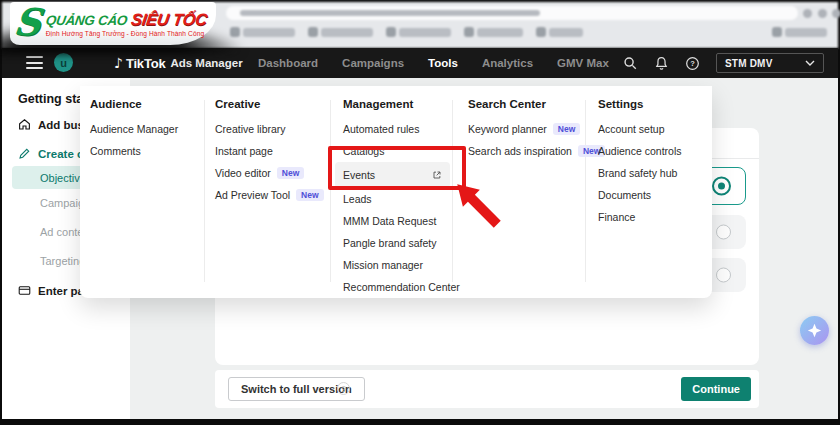 The image size is (840, 425). What do you see at coordinates (836, 14) in the screenshot?
I see `browser-menu-icon` at bounding box center [836, 14].